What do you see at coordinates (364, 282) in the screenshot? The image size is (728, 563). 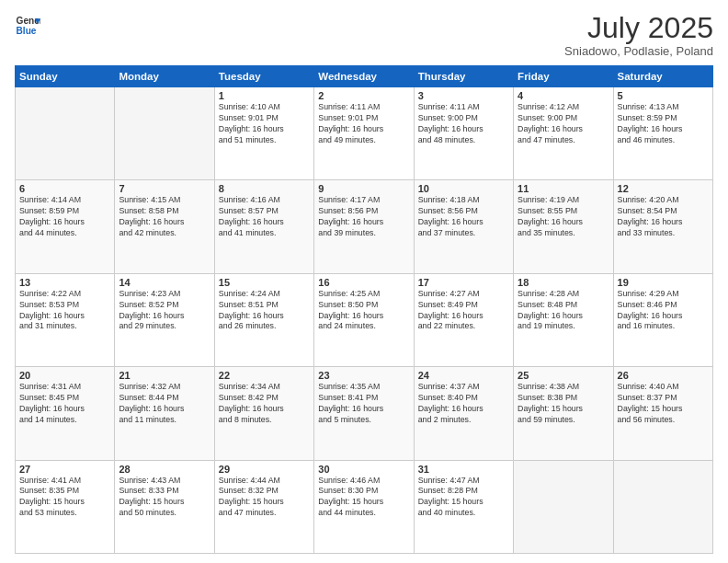 I see `day-number: 16` at bounding box center [364, 282].